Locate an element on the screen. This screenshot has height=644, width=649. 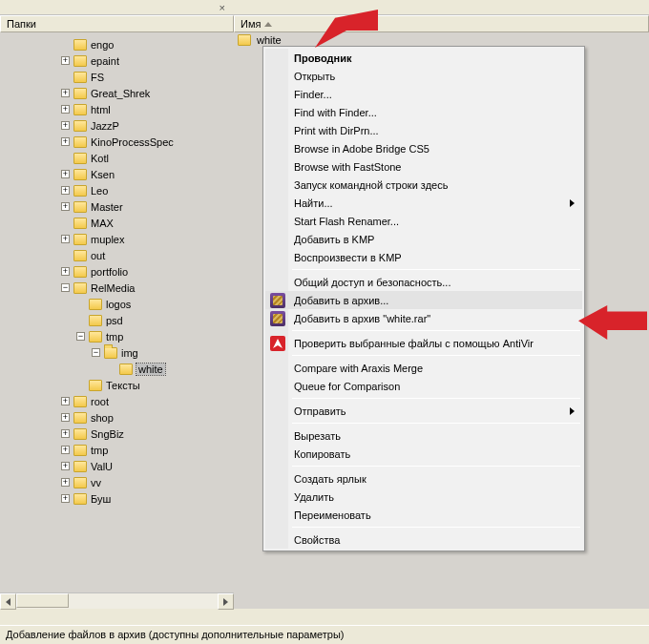
folders-header: Папки is located at coordinates (116, 24).